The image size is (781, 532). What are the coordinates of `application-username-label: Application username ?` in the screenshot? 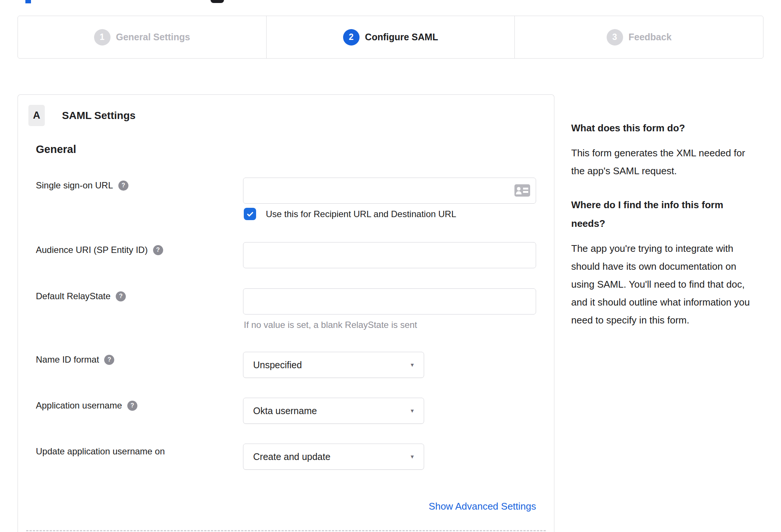 It's located at (87, 406).